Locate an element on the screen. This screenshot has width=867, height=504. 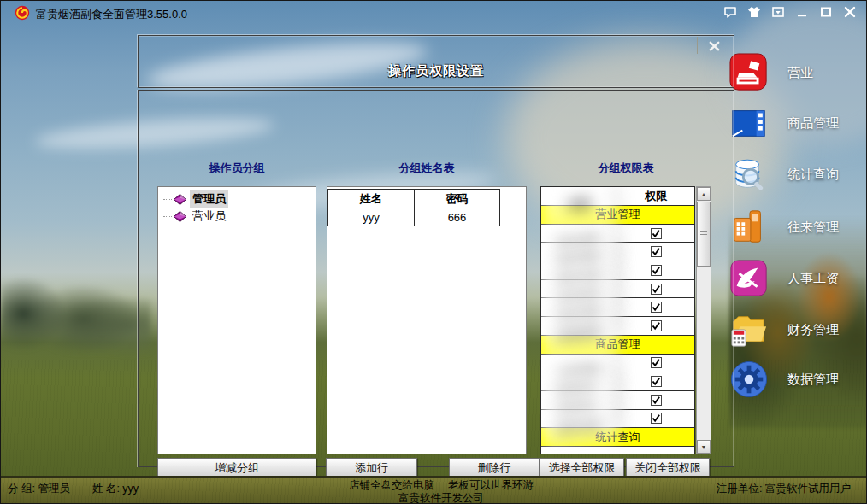
sidebar-item-4: 往来管理 is located at coordinates (795, 228).